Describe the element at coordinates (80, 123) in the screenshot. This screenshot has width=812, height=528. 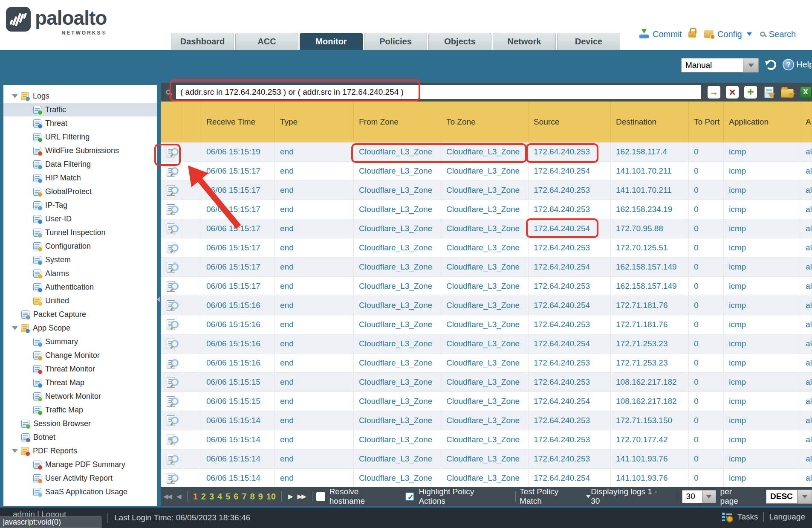
I see `sidebar-item: Threat` at that location.